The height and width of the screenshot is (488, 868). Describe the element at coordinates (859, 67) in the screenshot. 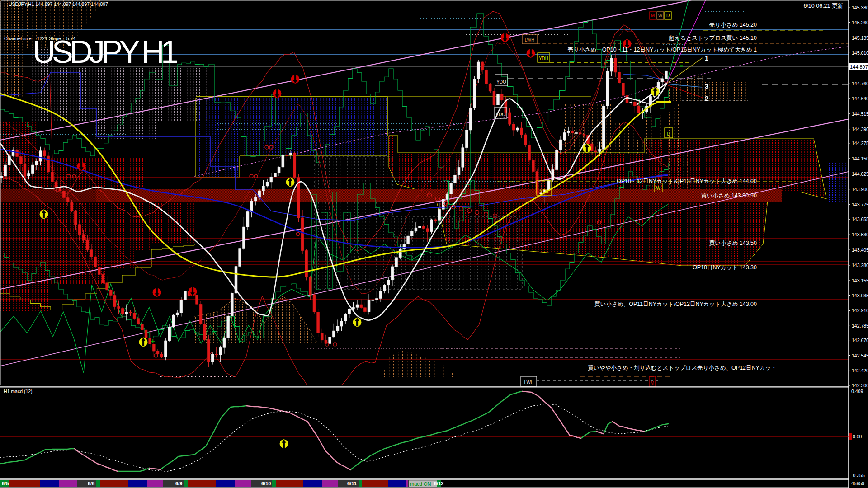

I see `svg-text: 144.897` at that location.